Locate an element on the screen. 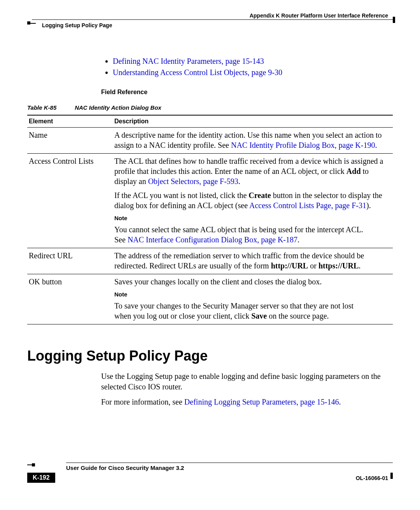  link-acl-page: Access Control Lists Page, page F-31 is located at coordinates (308, 205).